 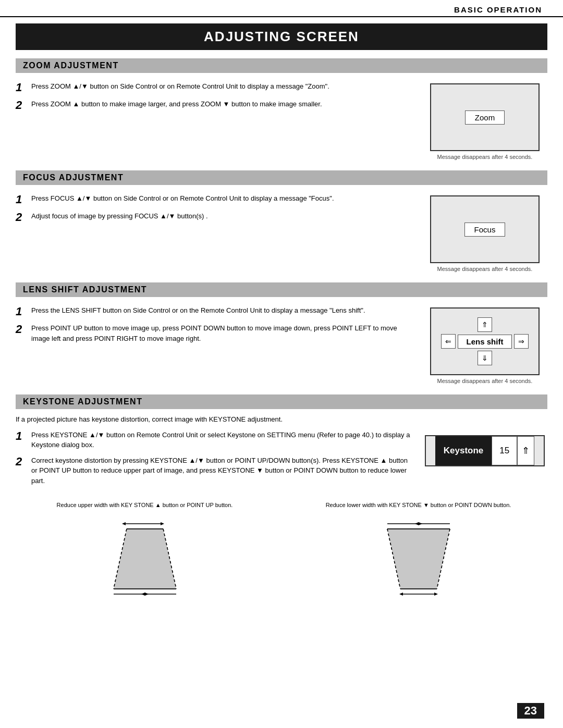 I want to click on lens-shift-osd-caption: Message disappears after 4 seconds., so click(x=485, y=381).